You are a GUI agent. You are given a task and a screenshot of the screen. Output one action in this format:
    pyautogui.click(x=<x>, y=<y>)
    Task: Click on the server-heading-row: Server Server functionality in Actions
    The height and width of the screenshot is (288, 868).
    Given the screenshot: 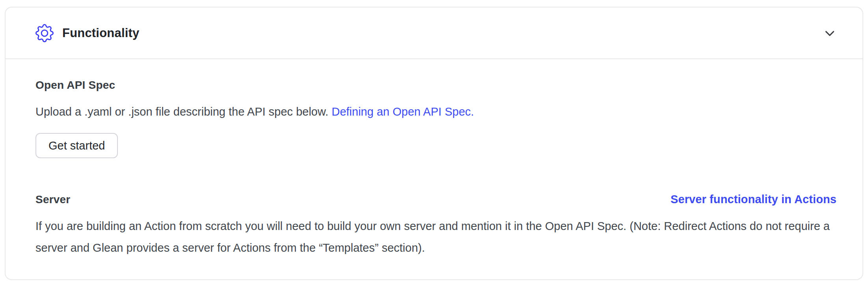 What is the action you would take?
    pyautogui.click(x=436, y=200)
    